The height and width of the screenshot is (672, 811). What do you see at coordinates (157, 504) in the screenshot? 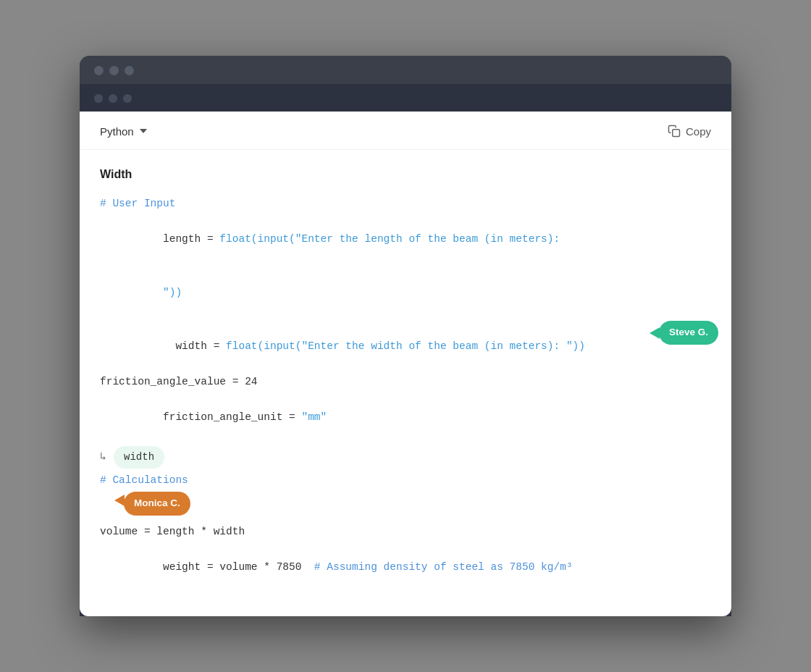
I see `monica-bubble: Monica C.` at bounding box center [157, 504].